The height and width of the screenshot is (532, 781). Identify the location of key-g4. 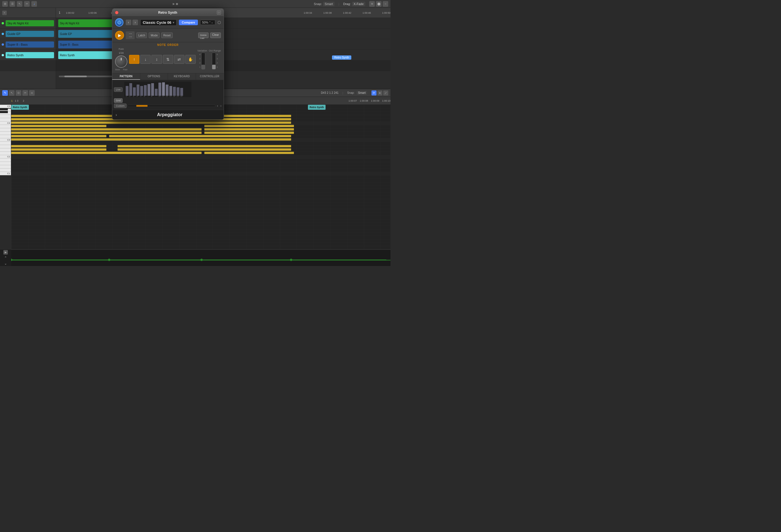
(5, 117).